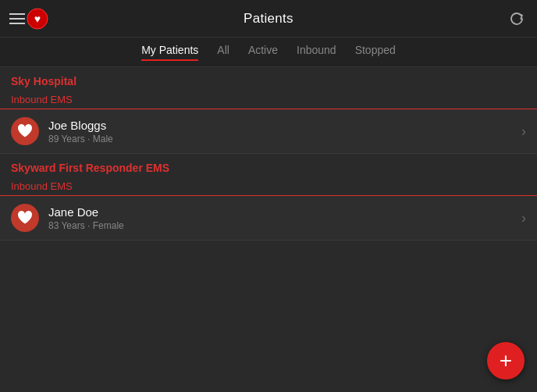 The image size is (537, 392). I want to click on page-title: Patients, so click(268, 19).